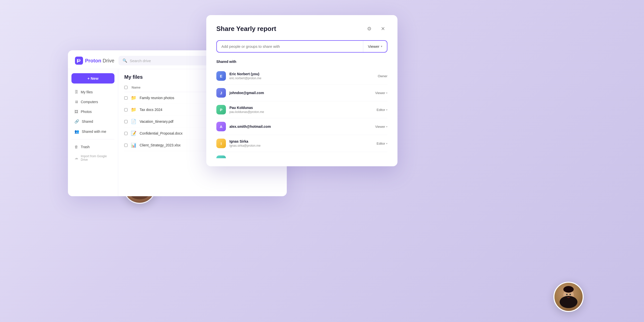 This screenshot has height=322, width=644. I want to click on sharedwithme-icon: 👥, so click(77, 132).